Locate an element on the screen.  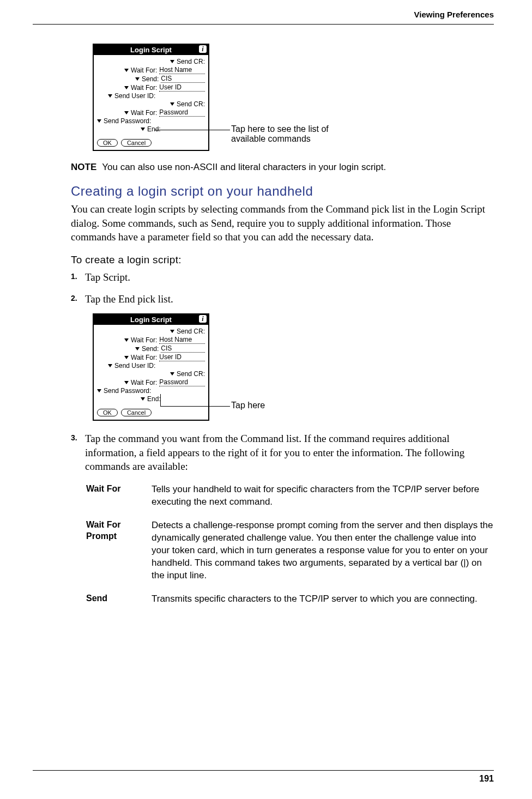
command-desc: Transmits specific characters to the TCP… is located at coordinates (323, 600).